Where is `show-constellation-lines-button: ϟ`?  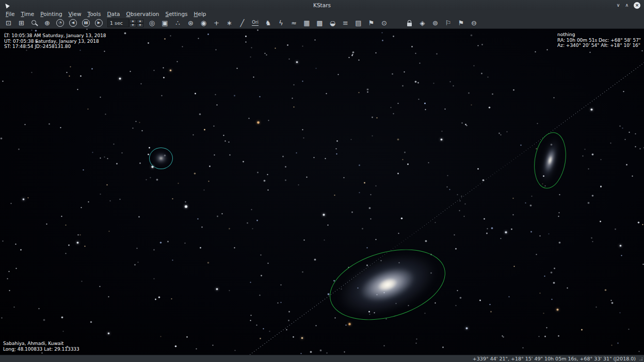
show-constellation-lines-button: ϟ is located at coordinates (281, 23).